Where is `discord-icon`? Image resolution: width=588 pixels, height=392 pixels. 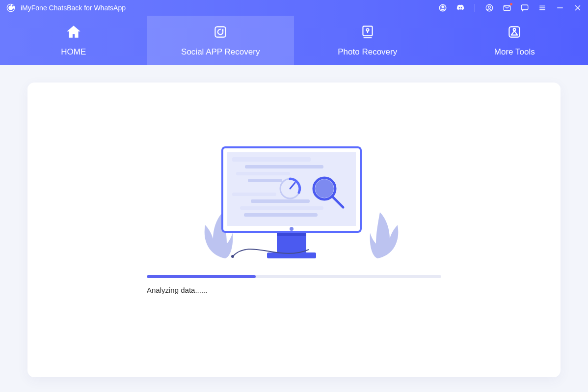 discord-icon is located at coordinates (460, 8).